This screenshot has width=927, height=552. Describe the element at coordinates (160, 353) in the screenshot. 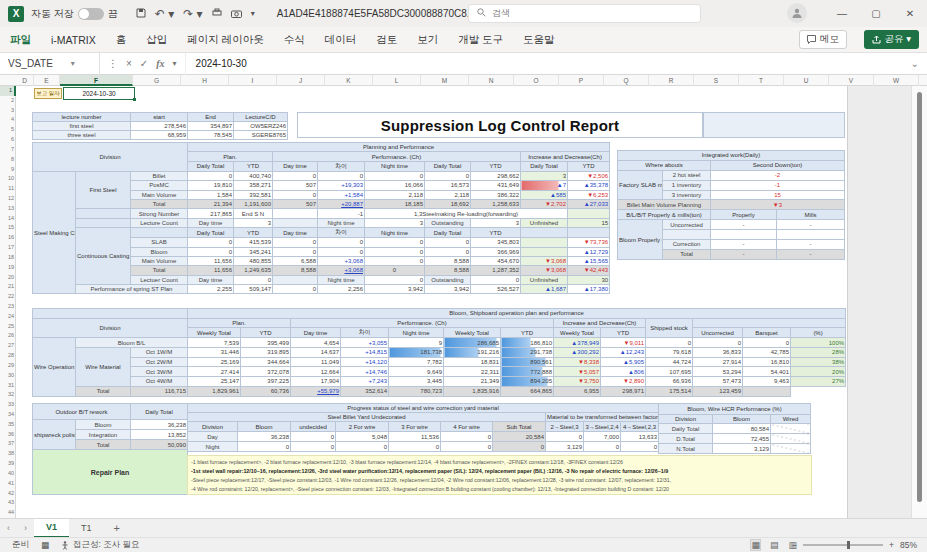

I see `cell: Oct 1W/M` at that location.